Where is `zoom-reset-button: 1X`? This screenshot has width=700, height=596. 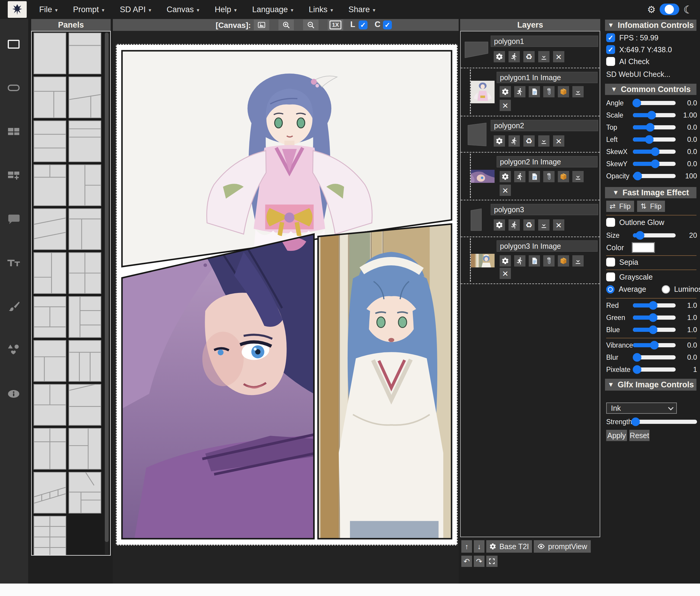
zoom-reset-button: 1X is located at coordinates (335, 25).